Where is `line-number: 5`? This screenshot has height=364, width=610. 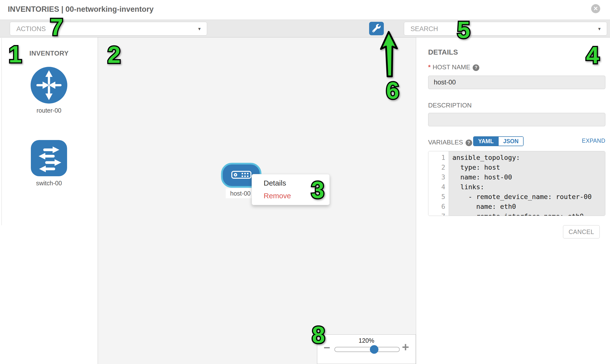
line-number: 5 is located at coordinates (439, 197).